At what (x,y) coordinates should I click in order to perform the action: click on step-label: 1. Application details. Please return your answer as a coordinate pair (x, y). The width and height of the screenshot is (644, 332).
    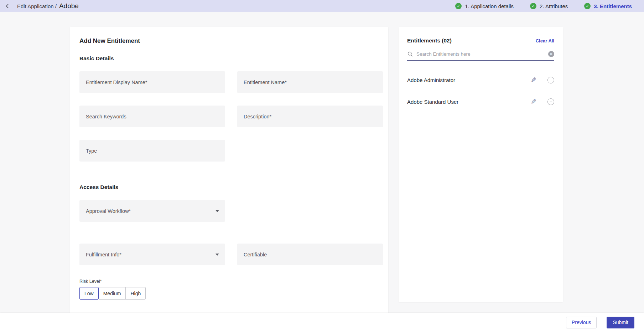
    Looking at the image, I should click on (489, 6).